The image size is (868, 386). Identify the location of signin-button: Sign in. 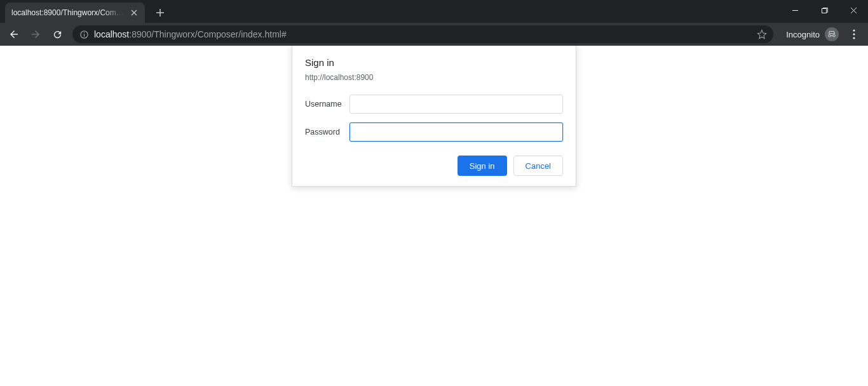
(482, 166).